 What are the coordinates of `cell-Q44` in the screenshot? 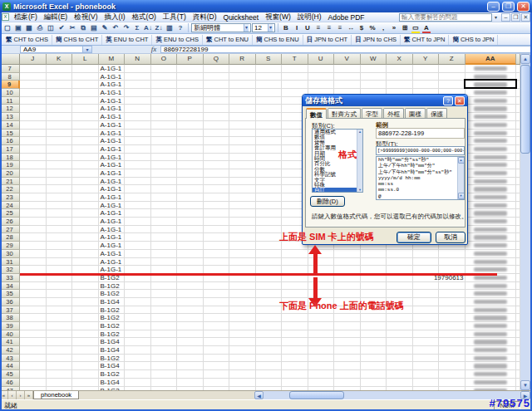 It's located at (217, 366).